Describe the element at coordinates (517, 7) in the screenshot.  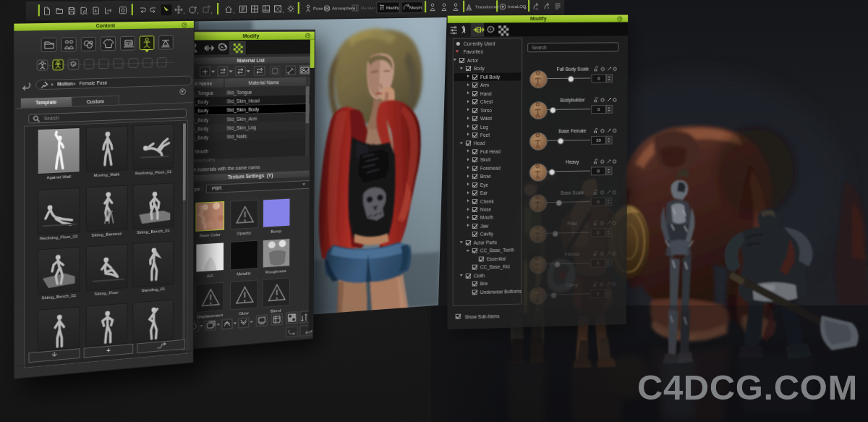
I see `svg-text: InstaLOD` at that location.